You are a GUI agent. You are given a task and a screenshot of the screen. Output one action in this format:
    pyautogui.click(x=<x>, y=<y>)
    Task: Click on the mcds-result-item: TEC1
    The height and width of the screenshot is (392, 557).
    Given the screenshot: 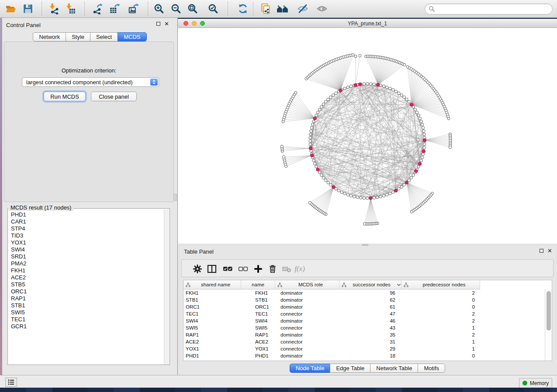 What is the action you would take?
    pyautogui.click(x=85, y=320)
    